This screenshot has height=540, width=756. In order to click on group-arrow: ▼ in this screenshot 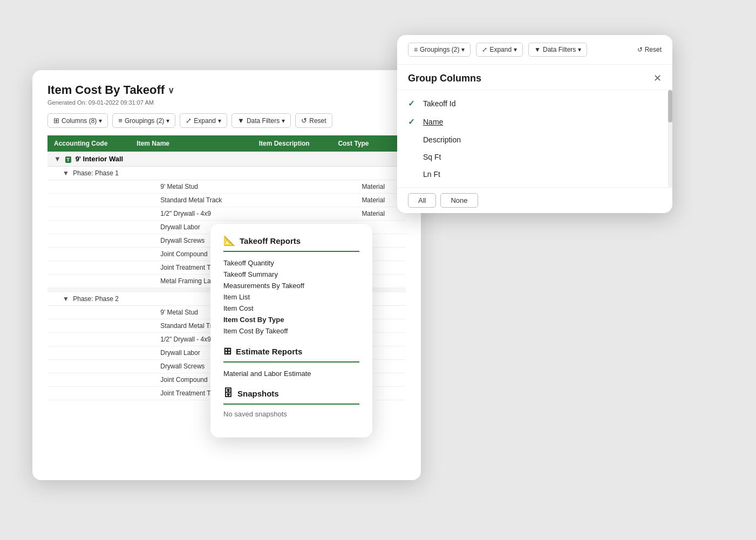, I will do `click(57, 159)`.